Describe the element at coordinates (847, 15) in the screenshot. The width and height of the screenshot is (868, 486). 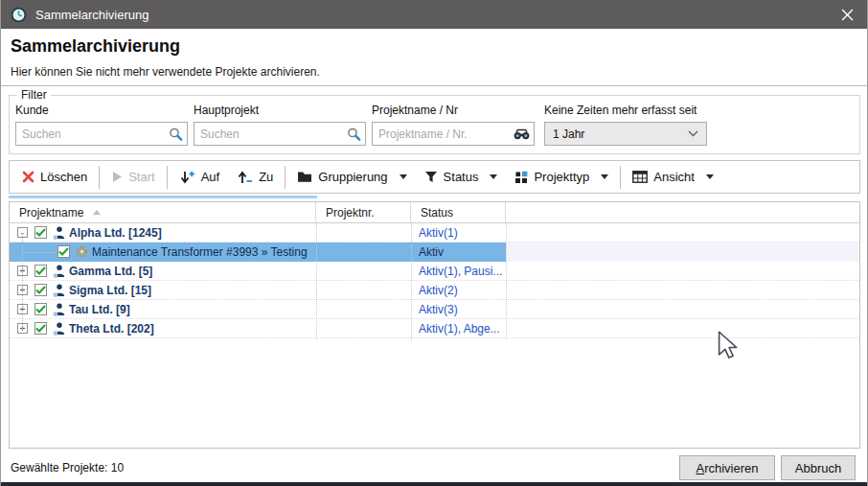
I see `close-icon` at that location.